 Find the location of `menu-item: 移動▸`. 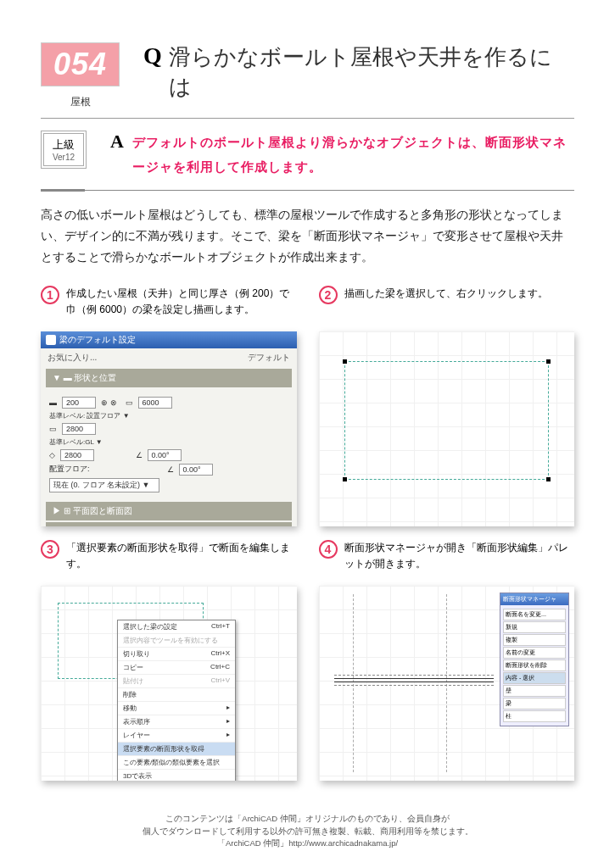

menu-item: 移動▸ is located at coordinates (176, 709).